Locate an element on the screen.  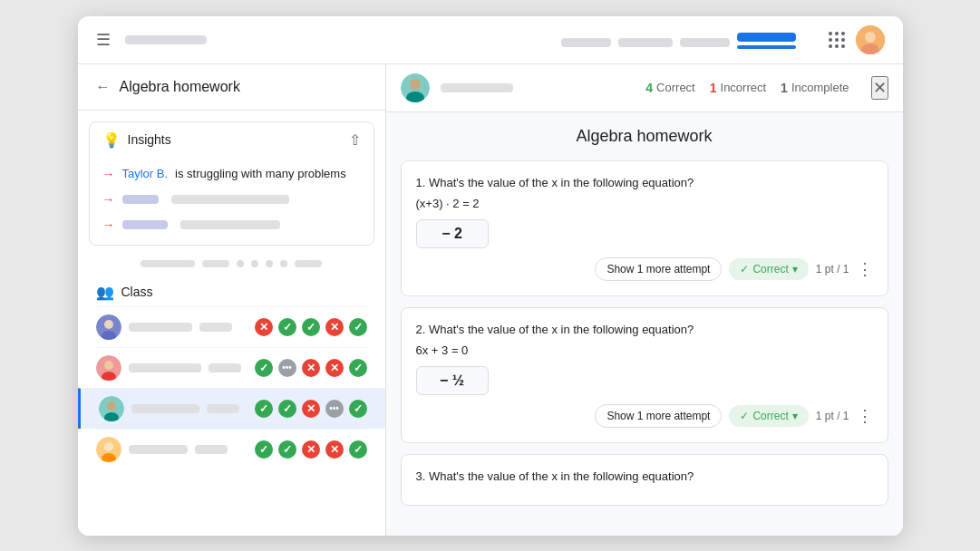
insights-header-left: 💡 Insights is located at coordinates (137, 140).